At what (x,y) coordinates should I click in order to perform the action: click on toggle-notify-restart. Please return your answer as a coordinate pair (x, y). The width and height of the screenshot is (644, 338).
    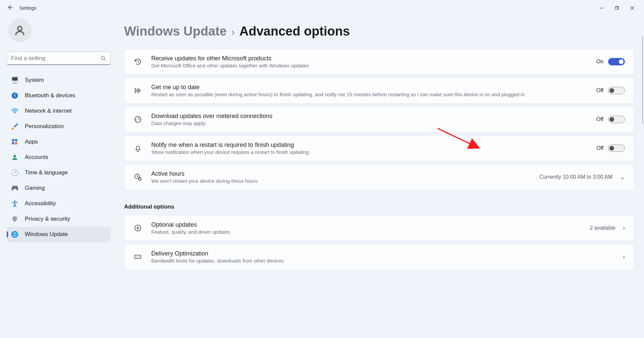
    Looking at the image, I should click on (616, 148).